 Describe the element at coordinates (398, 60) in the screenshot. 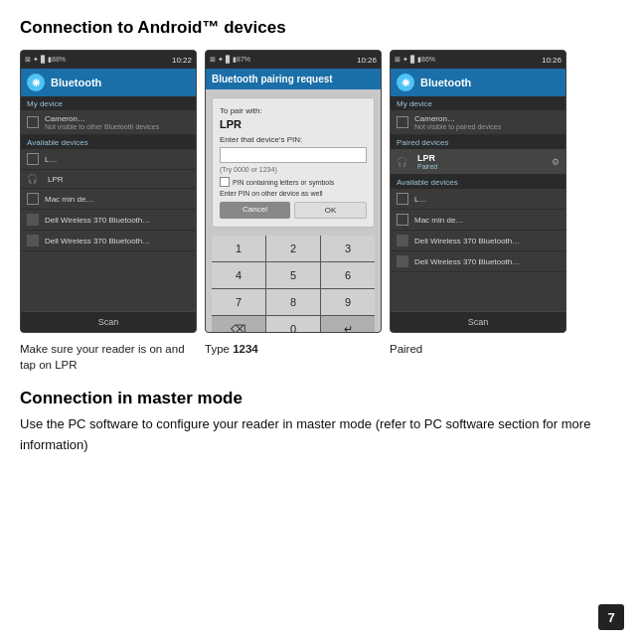

I see `screen3-wifi-icon: ⊠` at that location.